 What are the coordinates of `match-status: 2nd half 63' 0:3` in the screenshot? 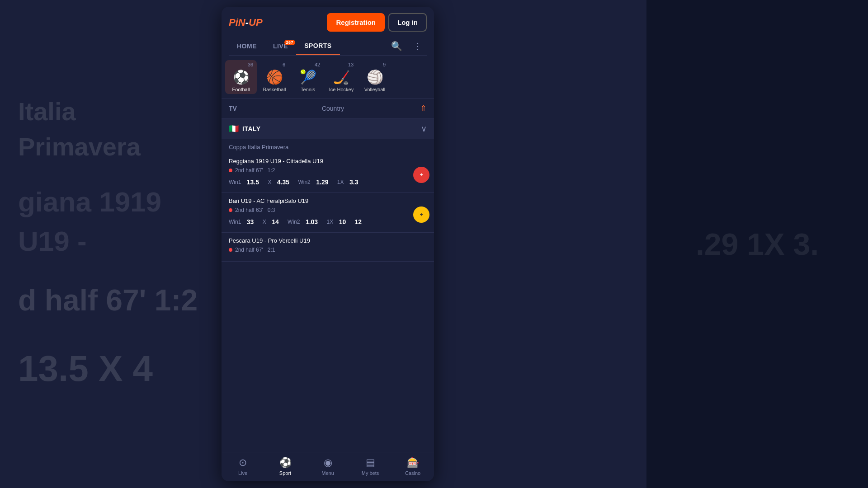 It's located at (328, 210).